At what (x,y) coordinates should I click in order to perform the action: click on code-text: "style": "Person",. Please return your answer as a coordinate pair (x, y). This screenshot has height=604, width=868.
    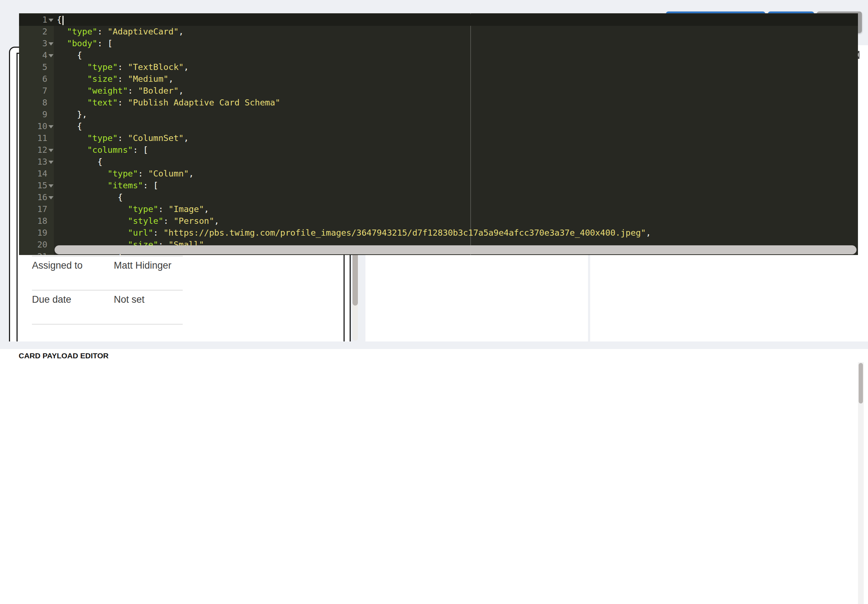
    Looking at the image, I should click on (136, 221).